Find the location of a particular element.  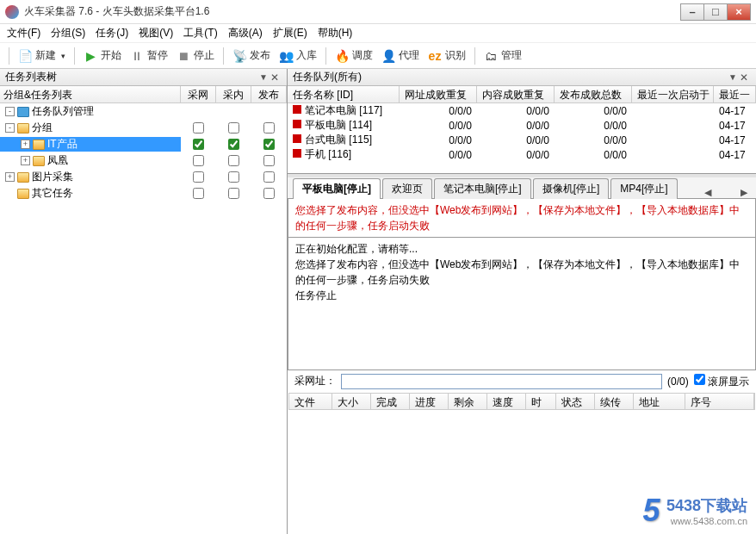

dl-size: 大小 is located at coordinates (351, 401).